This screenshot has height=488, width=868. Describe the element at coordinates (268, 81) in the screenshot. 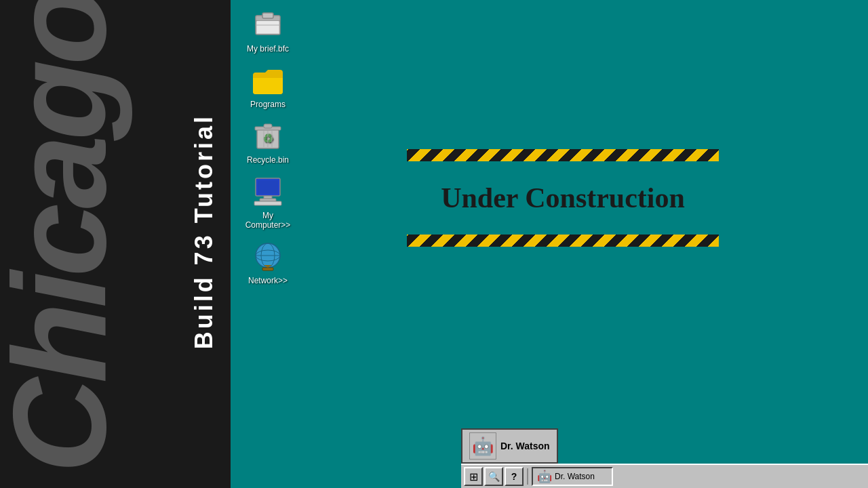

I see `folder-icon` at that location.